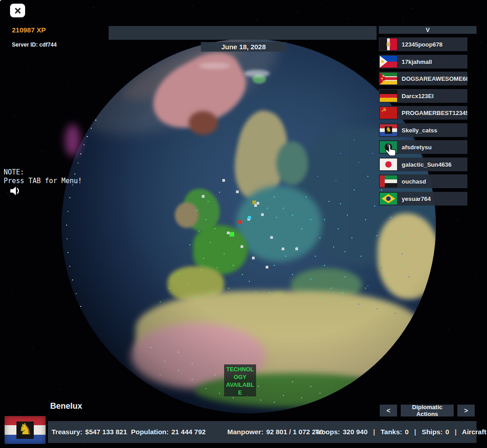 The width and height of the screenshot is (487, 448). What do you see at coordinates (66, 406) in the screenshot?
I see `country-name: Benelux` at bounding box center [66, 406].